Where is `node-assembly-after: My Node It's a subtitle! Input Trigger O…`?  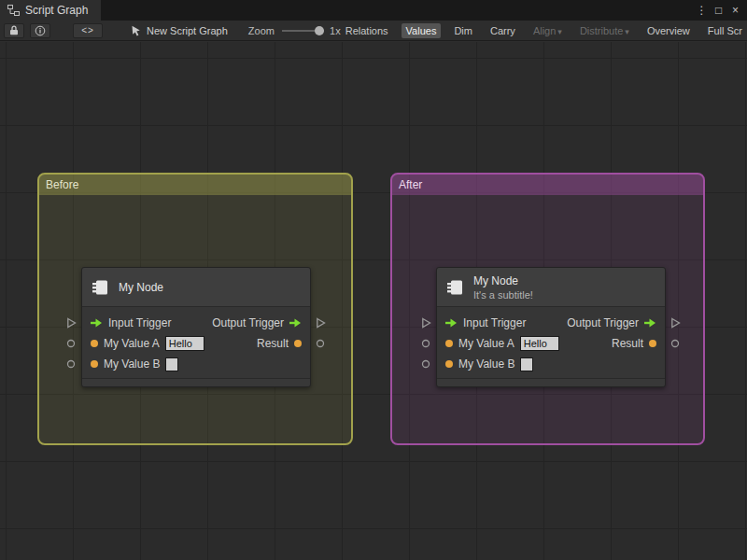
node-assembly-after: My Node It's a subtitle! Input Trigger O… is located at coordinates (551, 328).